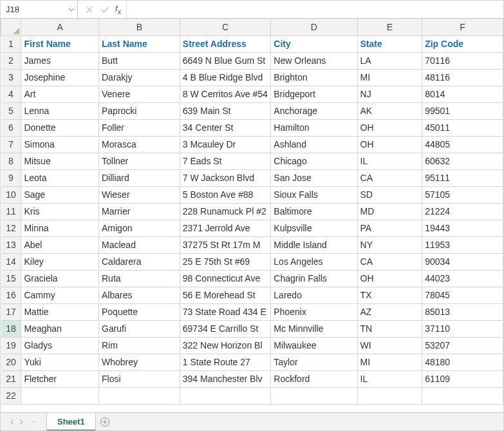 The height and width of the screenshot is (431, 504). I want to click on cell: Kiley, so click(61, 262).